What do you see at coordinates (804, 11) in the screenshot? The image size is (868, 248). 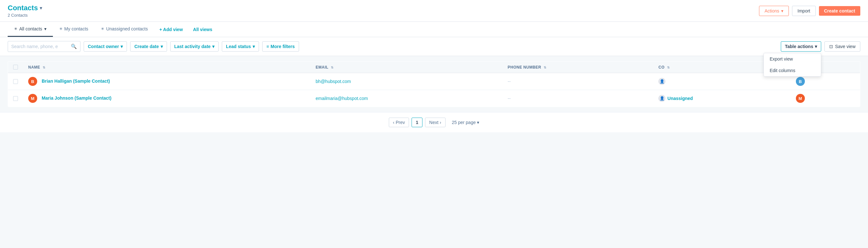 I see `import-button: Import` at bounding box center [804, 11].